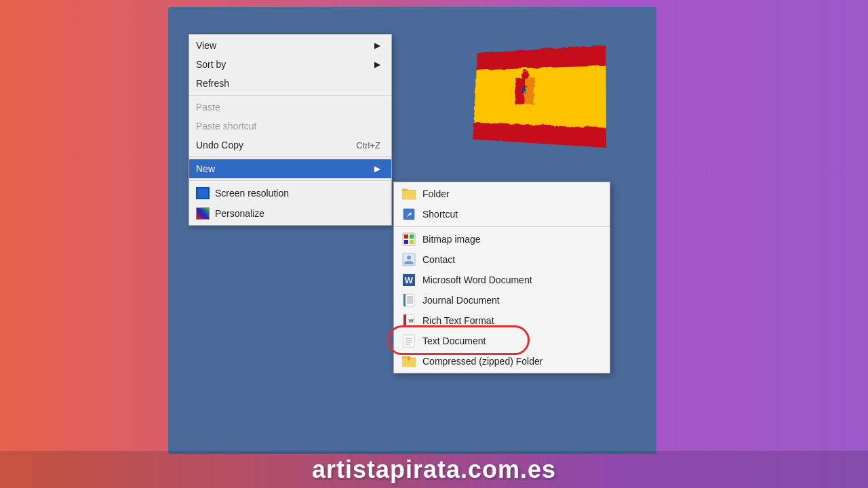 The image size is (868, 488). Describe the element at coordinates (436, 194) in the screenshot. I see `folder-label: Folder` at that location.